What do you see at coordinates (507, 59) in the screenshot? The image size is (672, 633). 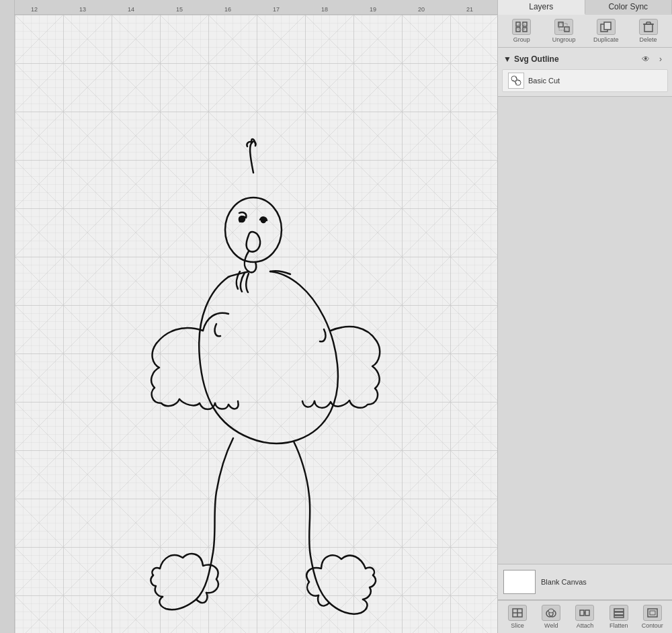 I see `chevron-down-icon: ▼` at bounding box center [507, 59].